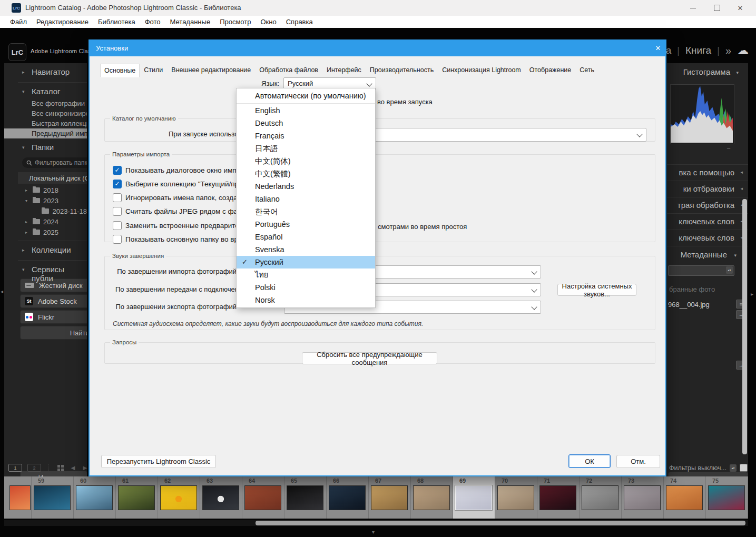 The image size is (756, 537). What do you see at coordinates (53, 178) in the screenshot?
I see `volume-row: Локальный диск (C:` at bounding box center [53, 178].